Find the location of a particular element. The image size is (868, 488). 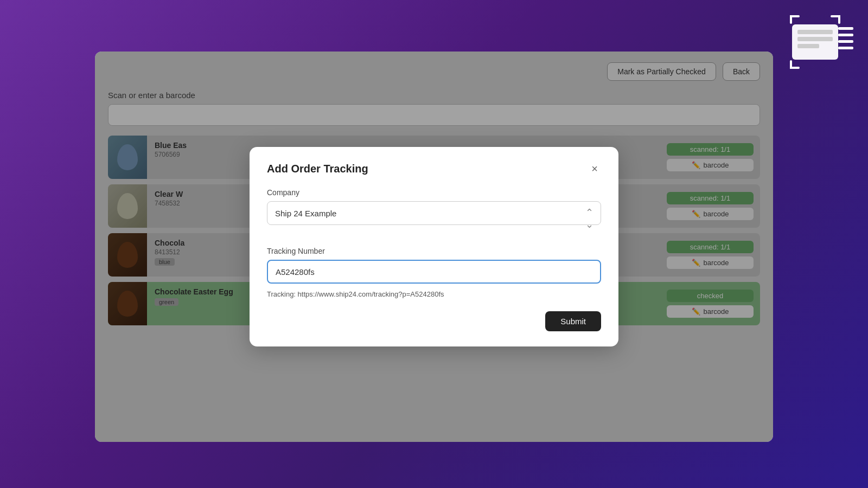

modal-title: Add Order Tracking is located at coordinates (318, 169).